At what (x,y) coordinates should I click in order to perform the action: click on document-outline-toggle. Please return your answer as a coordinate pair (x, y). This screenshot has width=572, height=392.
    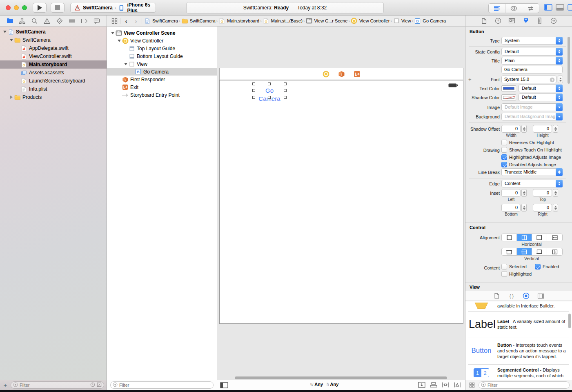
    Looking at the image, I should click on (224, 385).